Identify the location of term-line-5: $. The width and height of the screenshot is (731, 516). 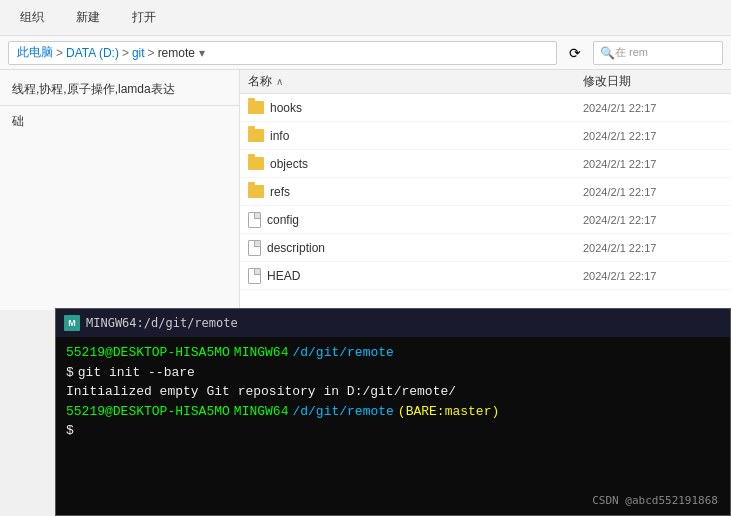
(393, 431).